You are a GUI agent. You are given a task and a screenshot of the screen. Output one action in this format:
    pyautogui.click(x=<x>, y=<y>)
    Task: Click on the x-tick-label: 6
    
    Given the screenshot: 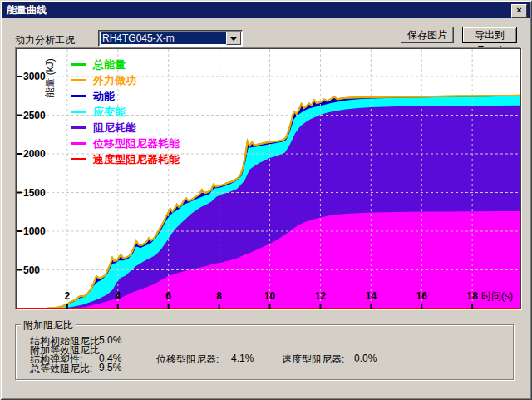 What is the action you would take?
    pyautogui.click(x=168, y=296)
    